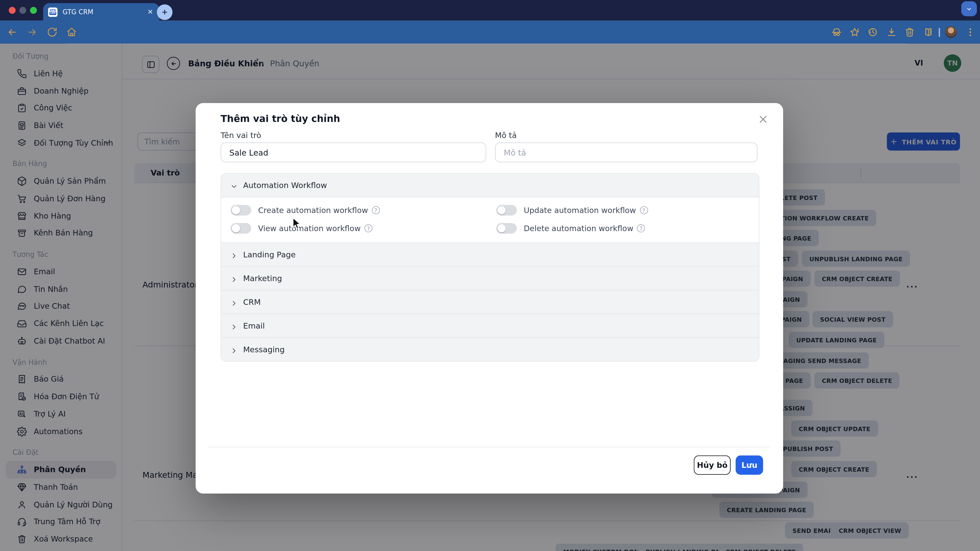  What do you see at coordinates (490, 32) in the screenshot?
I see `browser-toolbar: app.gtgcrm.com/settings/access` at bounding box center [490, 32].